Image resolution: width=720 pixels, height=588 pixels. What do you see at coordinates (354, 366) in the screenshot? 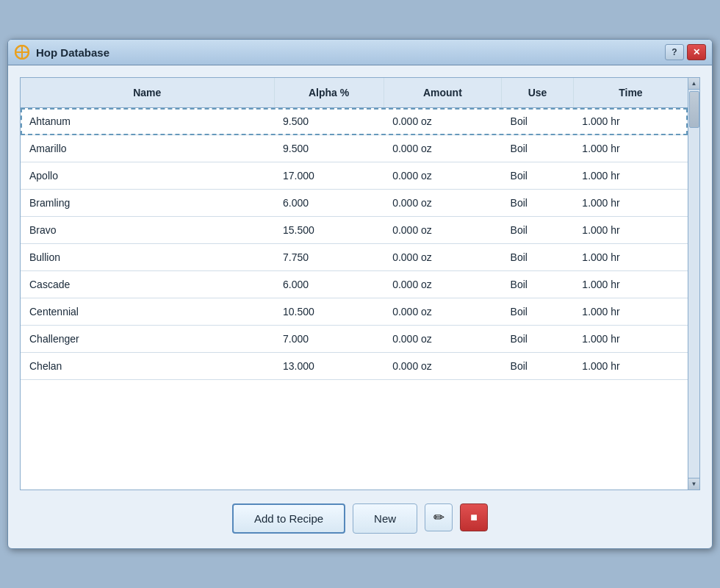
I see `table-row: Chelan13.0000.000 ozBoil1.000 hr` at bounding box center [354, 366].